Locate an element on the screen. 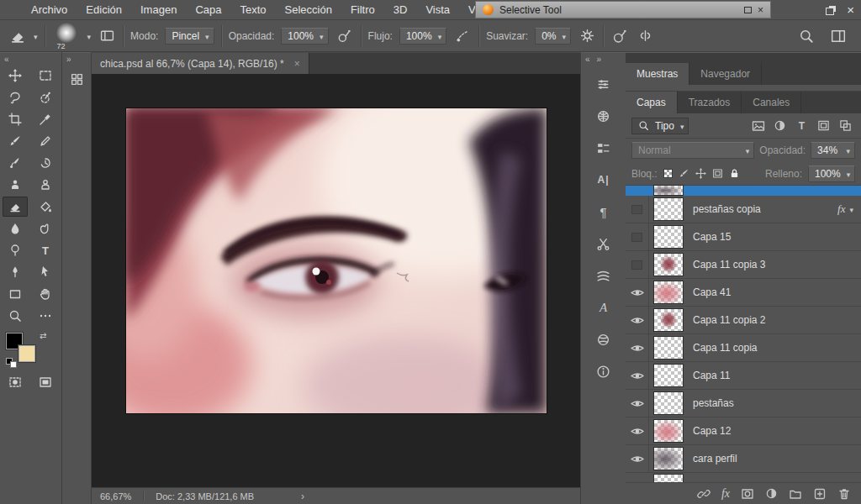 This screenshot has height=504, width=861. lock-all-icon is located at coordinates (735, 173).